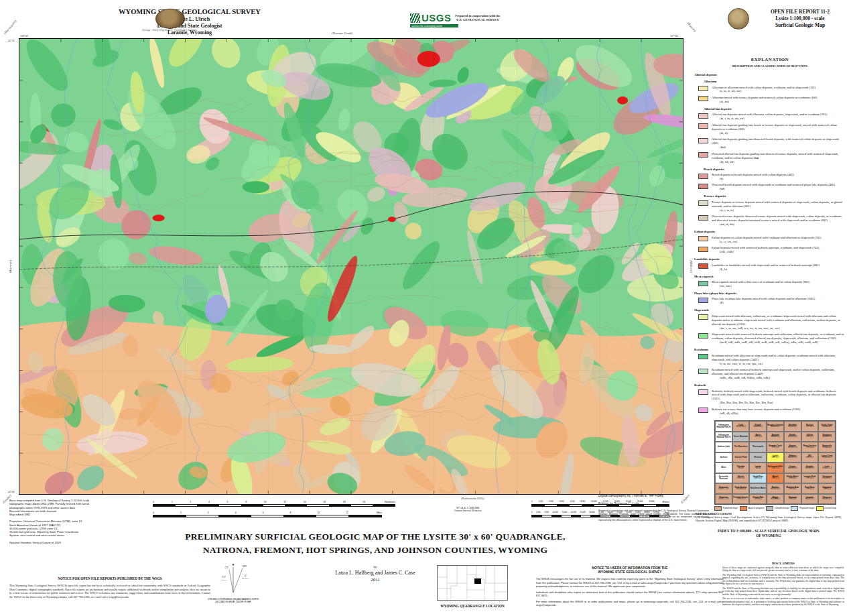 This screenshot has width=849, height=616. What do you see at coordinates (190, 12) in the screenshot?
I see `agency-name: WYOMING STATE GEOLOGICAL SURVEY` at bounding box center [190, 12].